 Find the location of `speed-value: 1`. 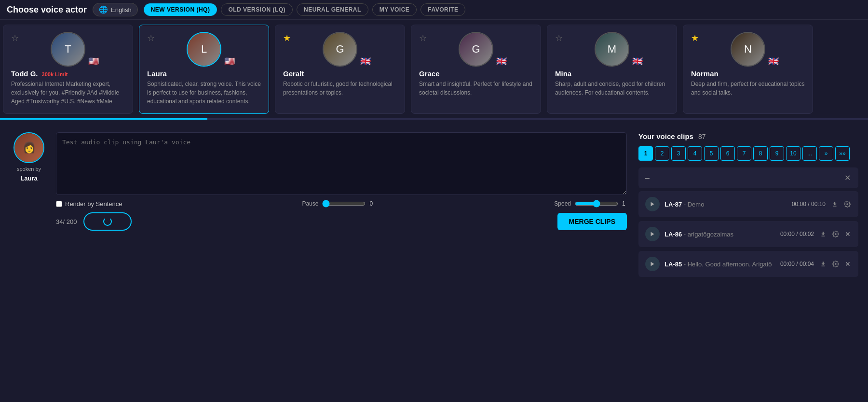

speed-value: 1 is located at coordinates (624, 204).